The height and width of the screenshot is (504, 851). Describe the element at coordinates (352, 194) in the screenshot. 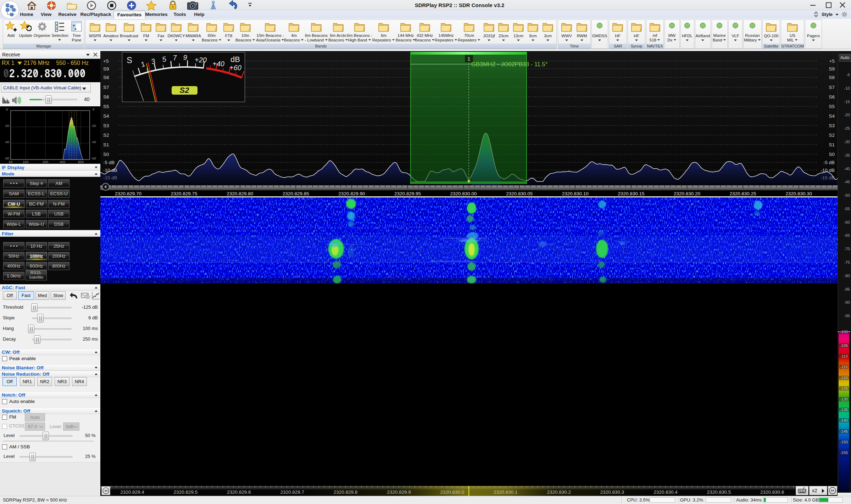

I see `svg-text: 2320.829.90` at that location.